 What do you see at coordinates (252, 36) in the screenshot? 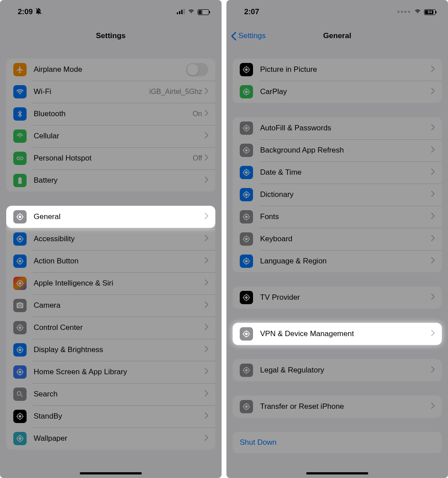
I see `back-label: Settings` at bounding box center [252, 36].